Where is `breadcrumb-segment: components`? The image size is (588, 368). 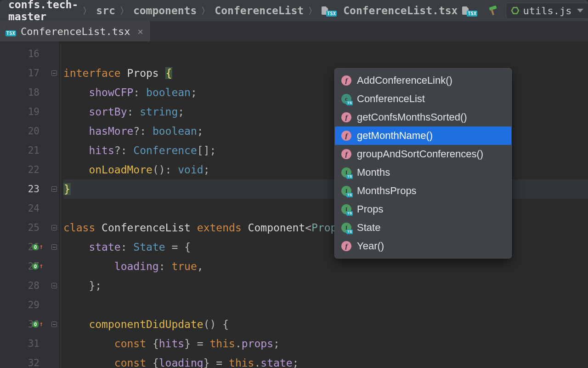
breadcrumb-segment: components is located at coordinates (165, 11).